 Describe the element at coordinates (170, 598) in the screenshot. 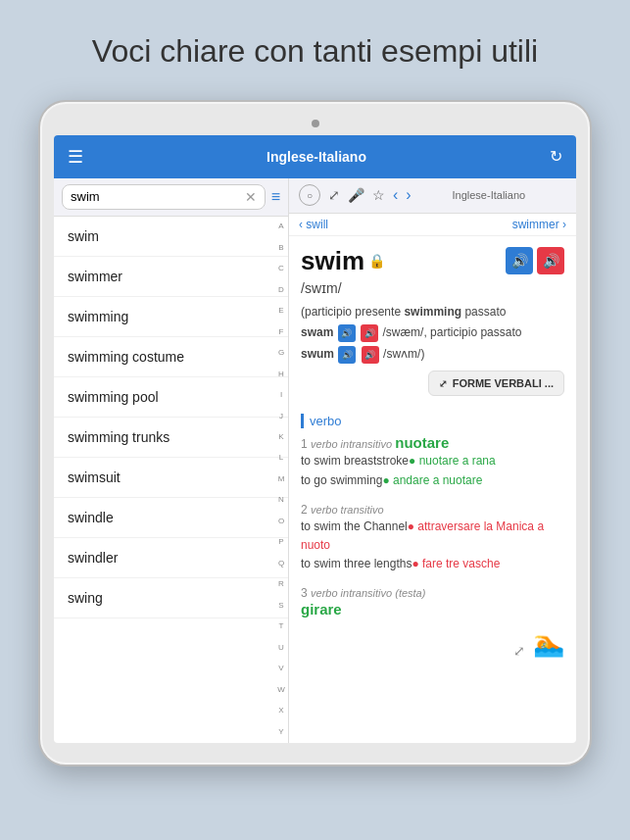

I see `list-item: swing` at that location.